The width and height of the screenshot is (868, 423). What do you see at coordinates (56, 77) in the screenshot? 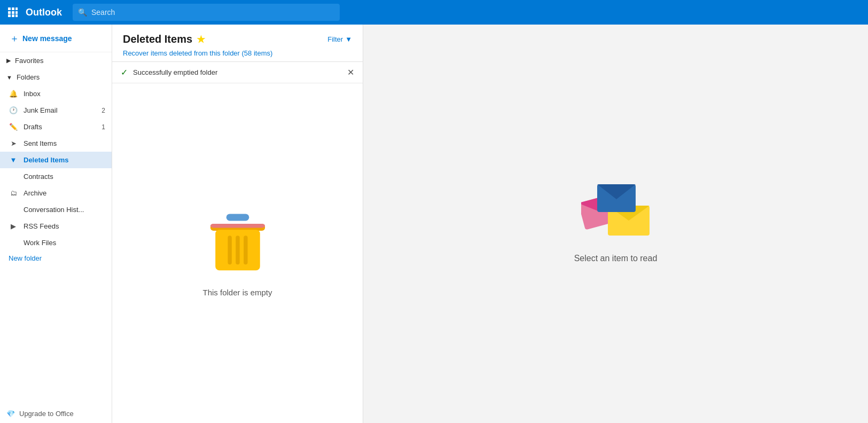
I see `folders-section: ▼ Folders` at bounding box center [56, 77].